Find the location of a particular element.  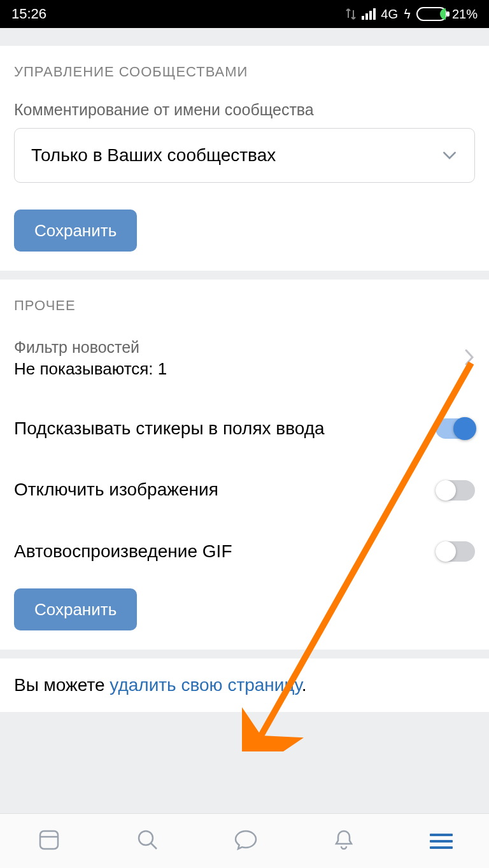

hamburger-icon is located at coordinates (441, 841).